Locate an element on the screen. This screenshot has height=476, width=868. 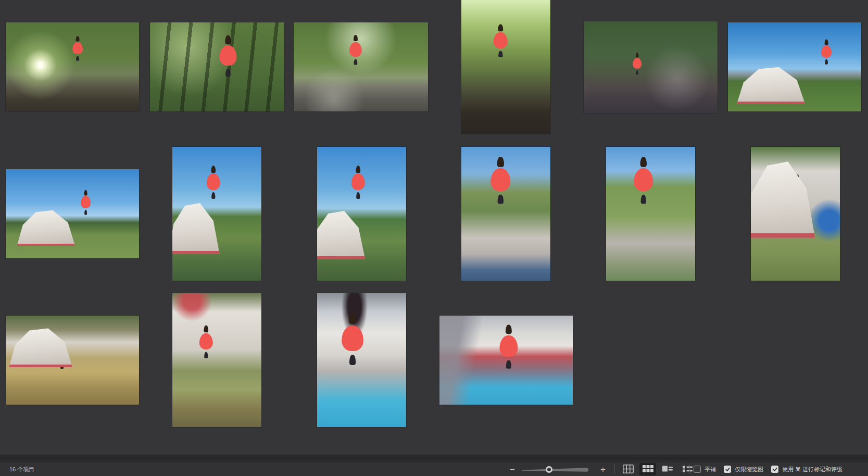
photo-thumbnail-creek-crossing-run is located at coordinates (361, 67).